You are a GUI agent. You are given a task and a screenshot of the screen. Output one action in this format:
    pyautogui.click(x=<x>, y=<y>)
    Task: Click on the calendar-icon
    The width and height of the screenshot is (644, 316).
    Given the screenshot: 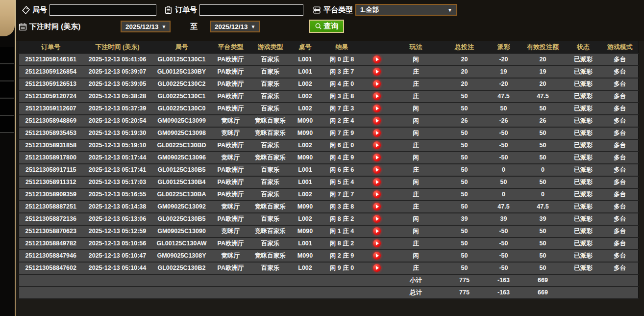 What is the action you would take?
    pyautogui.click(x=23, y=26)
    